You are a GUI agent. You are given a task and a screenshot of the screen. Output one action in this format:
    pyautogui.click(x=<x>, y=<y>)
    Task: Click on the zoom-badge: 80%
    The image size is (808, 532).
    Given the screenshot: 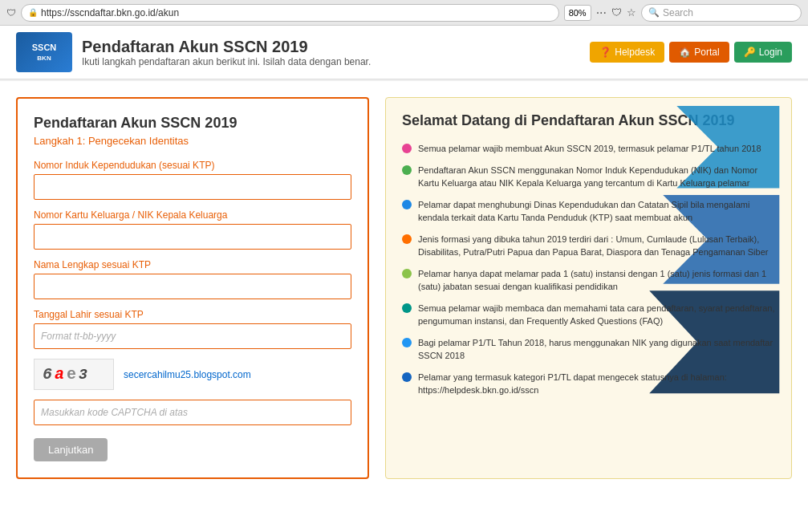 What is the action you would take?
    pyautogui.click(x=578, y=13)
    